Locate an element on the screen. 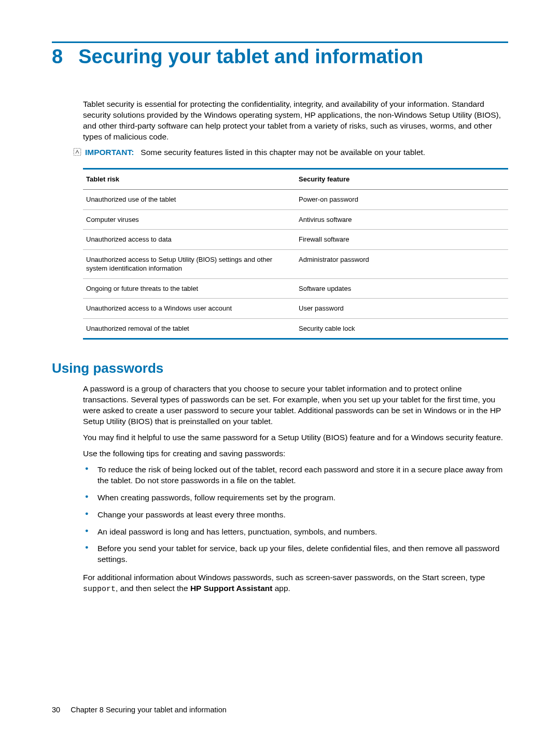 The height and width of the screenshot is (745, 560). p4-mid: , and then select the is located at coordinates (153, 588).